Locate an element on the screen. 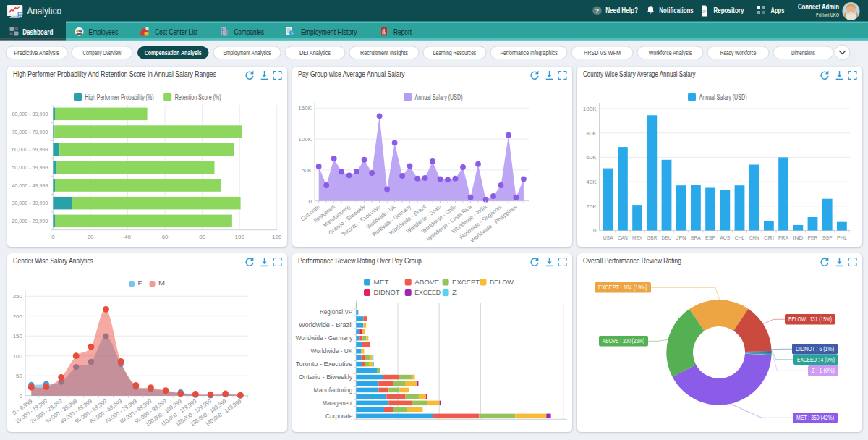 The height and width of the screenshot is (440, 868). svg-text: HRSD VS WFM is located at coordinates (602, 53).